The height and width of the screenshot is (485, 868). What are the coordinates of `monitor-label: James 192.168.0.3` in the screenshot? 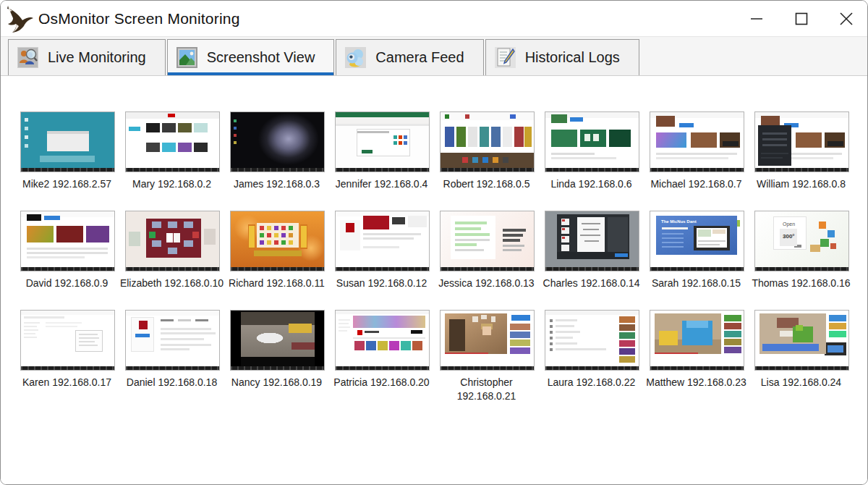 It's located at (277, 184).